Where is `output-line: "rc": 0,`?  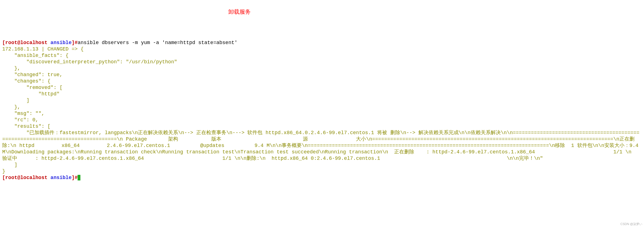
output-line: "rc": 0, is located at coordinates (20, 120).